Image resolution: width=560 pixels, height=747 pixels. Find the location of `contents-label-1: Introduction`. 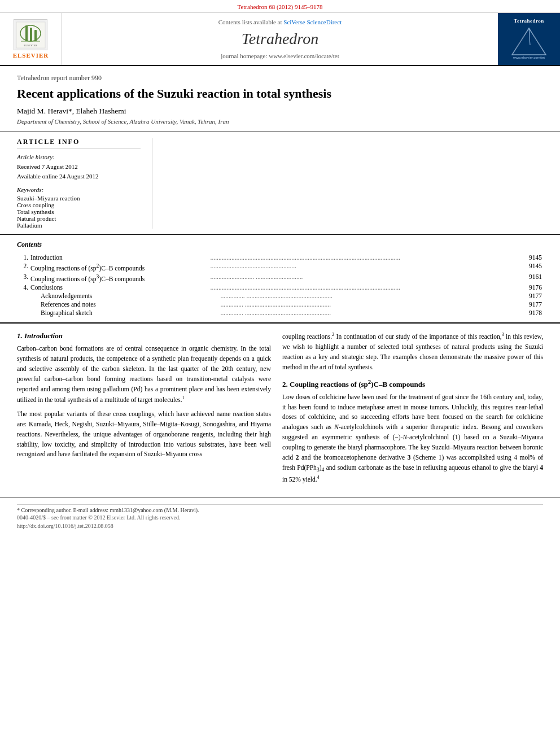

contents-label-1: Introduction is located at coordinates (119, 257).